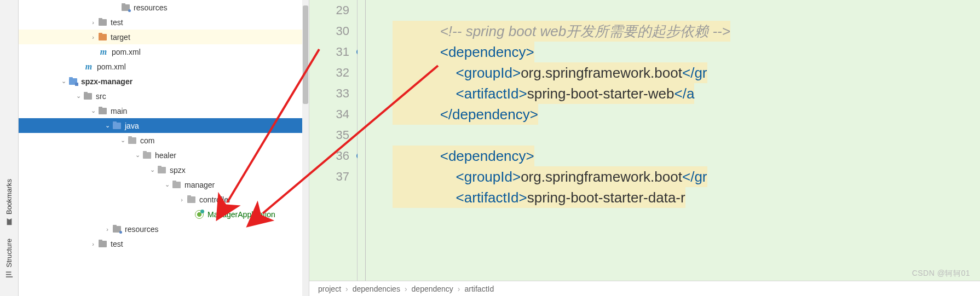  What do you see at coordinates (330, 52) in the screenshot?
I see `line-number: 31↑` at bounding box center [330, 52].